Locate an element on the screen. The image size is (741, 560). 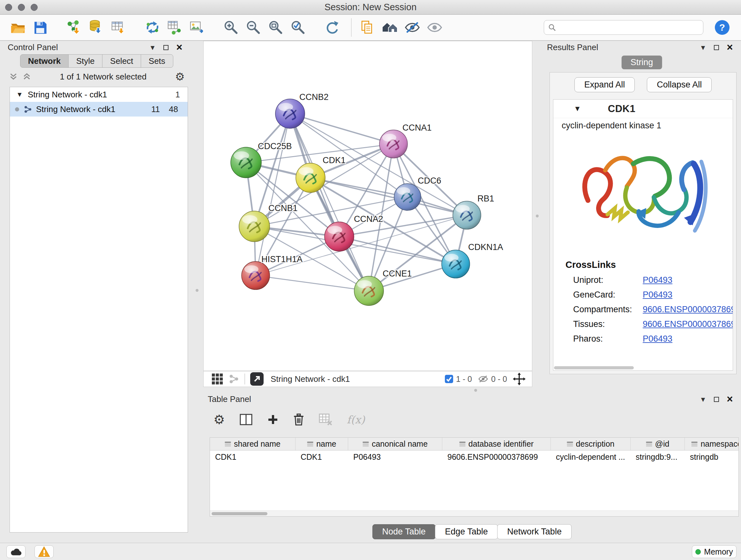
import-table-button is located at coordinates (119, 27).